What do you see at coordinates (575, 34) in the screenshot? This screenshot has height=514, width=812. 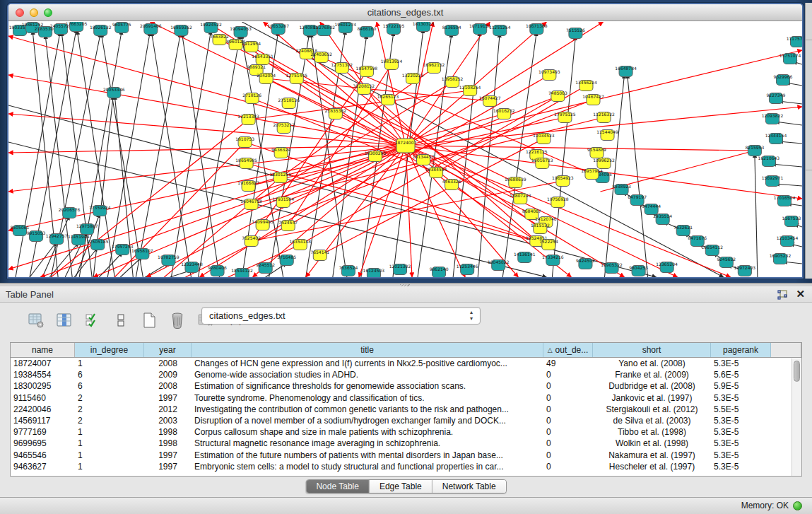 I see `graph-node: 7515526` at bounding box center [575, 34].